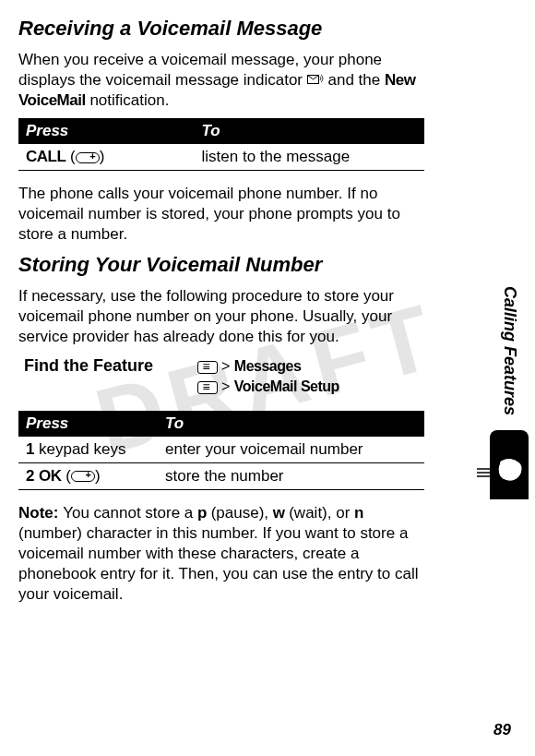  What do you see at coordinates (221, 377) in the screenshot?
I see `find-the-feature: Find the Feature > Messages > VoiceMail …` at bounding box center [221, 377].